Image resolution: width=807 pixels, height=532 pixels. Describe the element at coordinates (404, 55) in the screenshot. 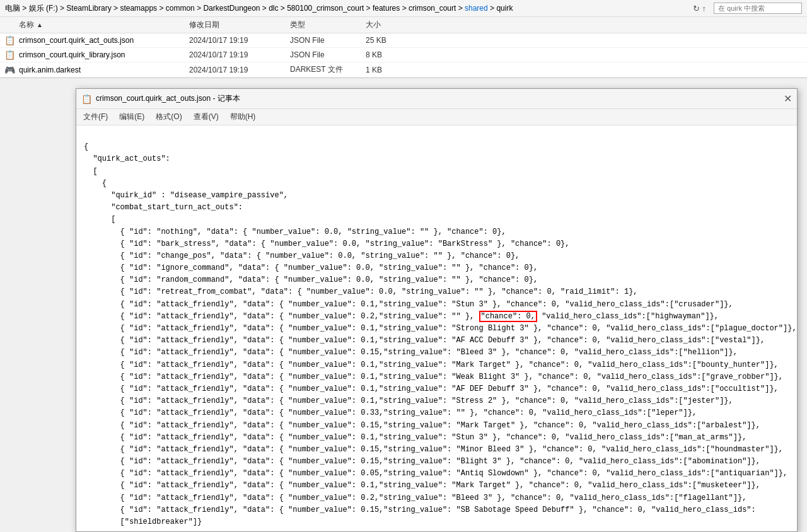

I see `file-list: 📋 crimson_court.quirk_act_outs.json 2024…` at that location.